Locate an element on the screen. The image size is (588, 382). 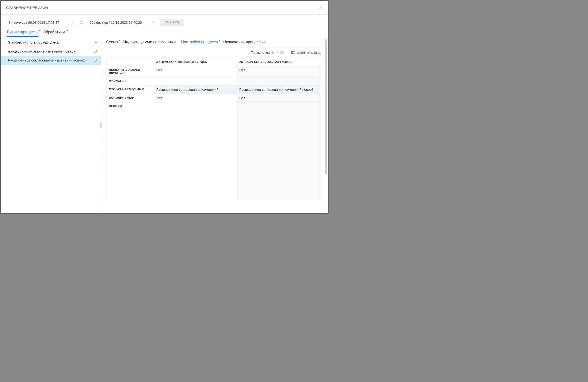
process-list-panel: Standard with draft quality check + проц… is located at coordinates (51, 125).